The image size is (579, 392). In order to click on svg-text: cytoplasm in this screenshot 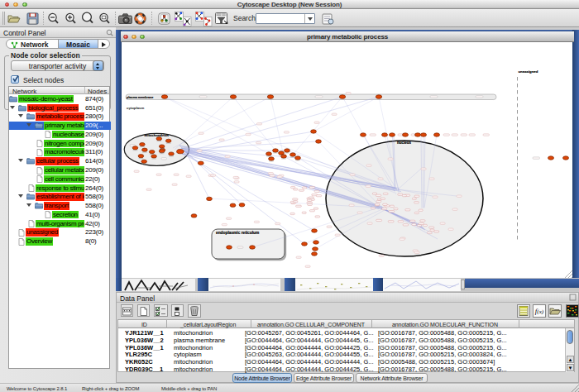, I will do `click(136, 108)`.